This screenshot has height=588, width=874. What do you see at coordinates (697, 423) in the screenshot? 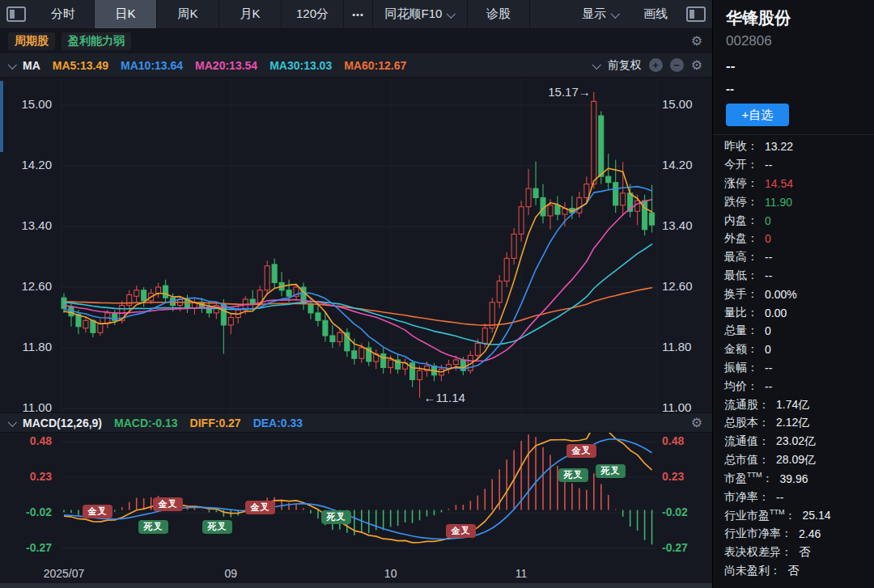
I see `macd-settings: ⚙` at bounding box center [697, 423].